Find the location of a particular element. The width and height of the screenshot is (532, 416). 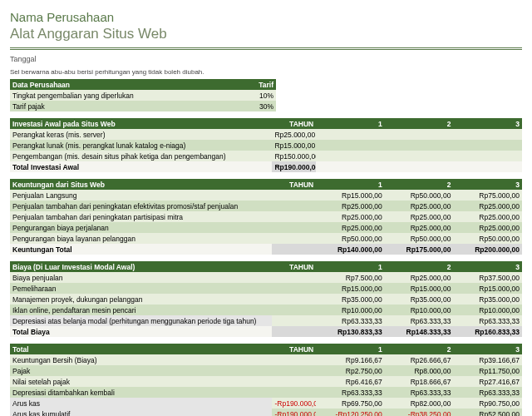

cell: Rp27.416,67 is located at coordinates (487, 381).